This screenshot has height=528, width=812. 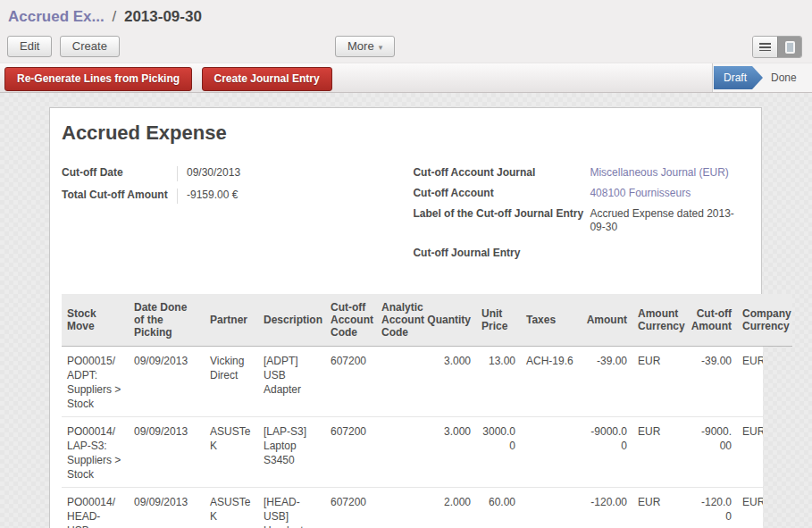 What do you see at coordinates (790, 47) in the screenshot?
I see `form-view-icon` at bounding box center [790, 47].